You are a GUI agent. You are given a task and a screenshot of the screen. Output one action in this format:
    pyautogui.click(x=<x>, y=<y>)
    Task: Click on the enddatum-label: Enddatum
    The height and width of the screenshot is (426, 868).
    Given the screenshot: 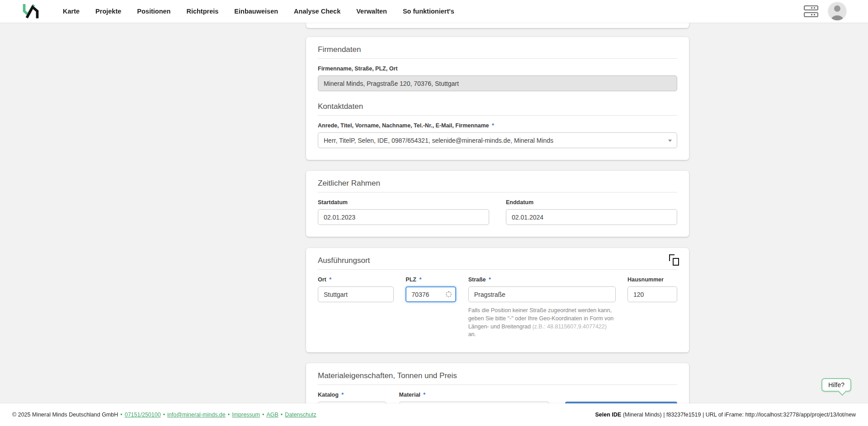 What is the action you would take?
    pyautogui.click(x=591, y=202)
    